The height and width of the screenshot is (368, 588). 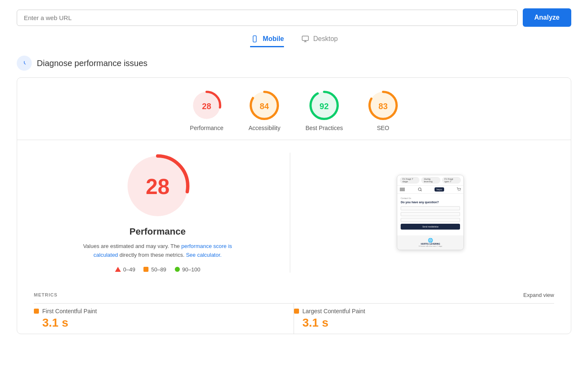 I want to click on metric-fcp-value: 3.1 s, so click(x=160, y=323).